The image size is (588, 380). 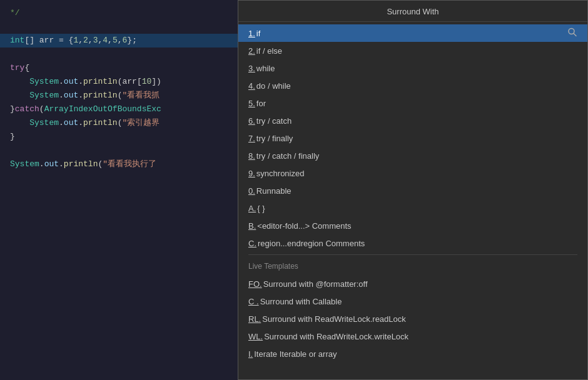 What do you see at coordinates (261, 104) in the screenshot?
I see `item-label: for` at bounding box center [261, 104].